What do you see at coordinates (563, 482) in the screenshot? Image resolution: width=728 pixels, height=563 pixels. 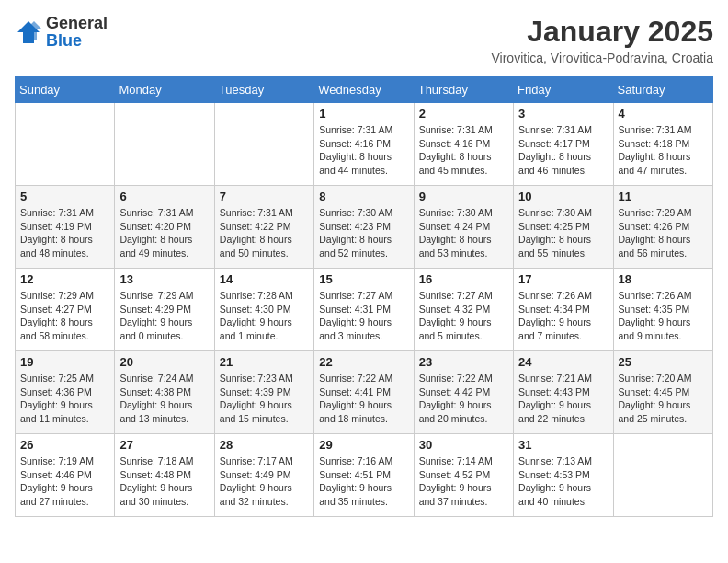 I see `day-info: Sunrise: 7:13 AM Sunset: 4:53 PM Dayligh…` at bounding box center [563, 482].